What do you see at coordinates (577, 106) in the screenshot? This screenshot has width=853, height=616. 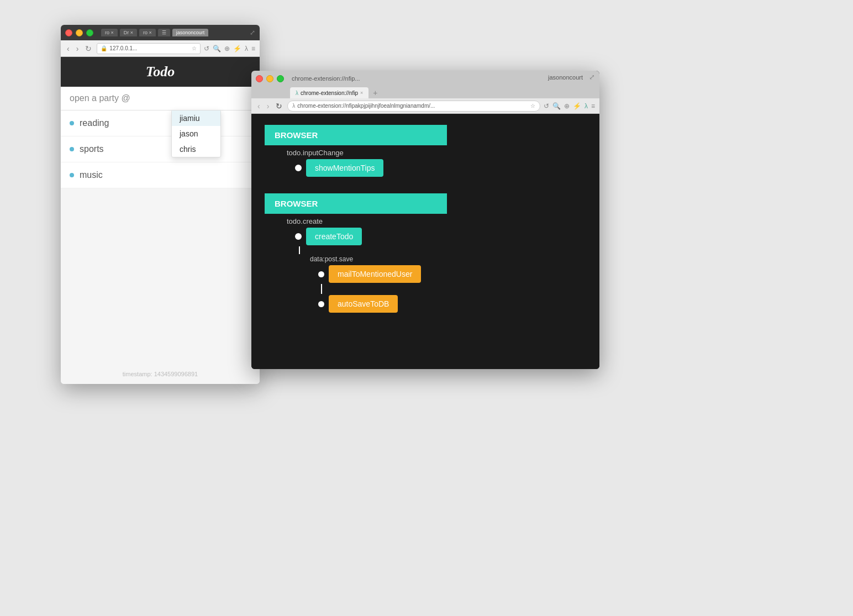 I see `ext-puzzle-icon: ⚡` at bounding box center [577, 106].